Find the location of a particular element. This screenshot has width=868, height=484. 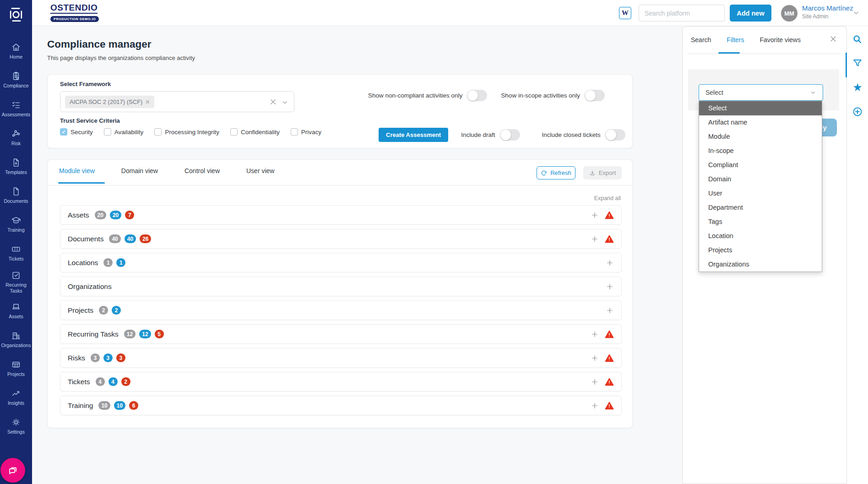

module-label: Documents is located at coordinates (86, 239).